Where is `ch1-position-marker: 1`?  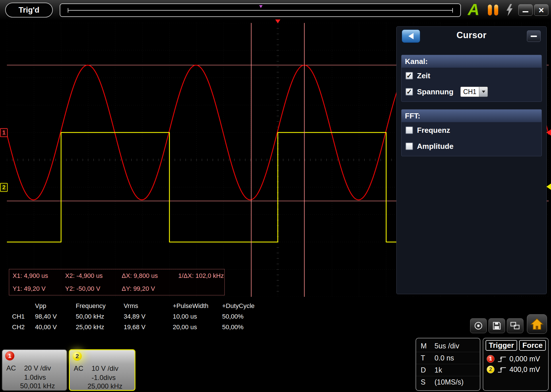 ch1-position-marker: 1 is located at coordinates (4, 132).